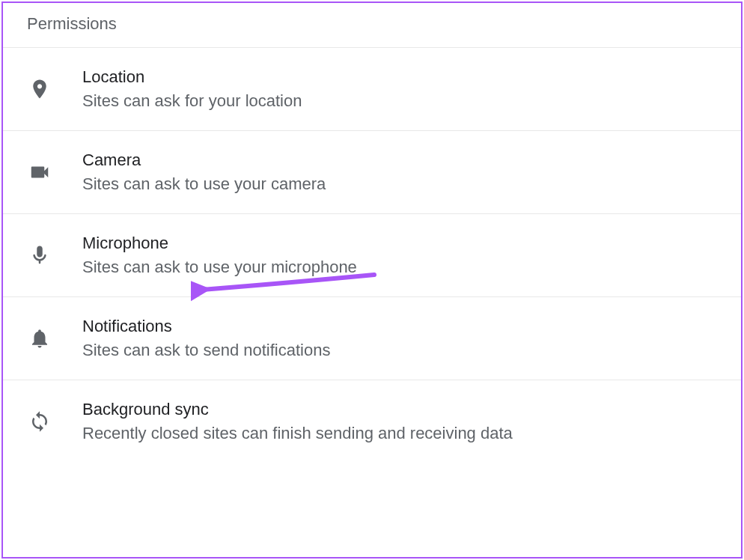 This screenshot has width=744, height=560. What do you see at coordinates (40, 255) in the screenshot?
I see `microphone-icon` at bounding box center [40, 255].